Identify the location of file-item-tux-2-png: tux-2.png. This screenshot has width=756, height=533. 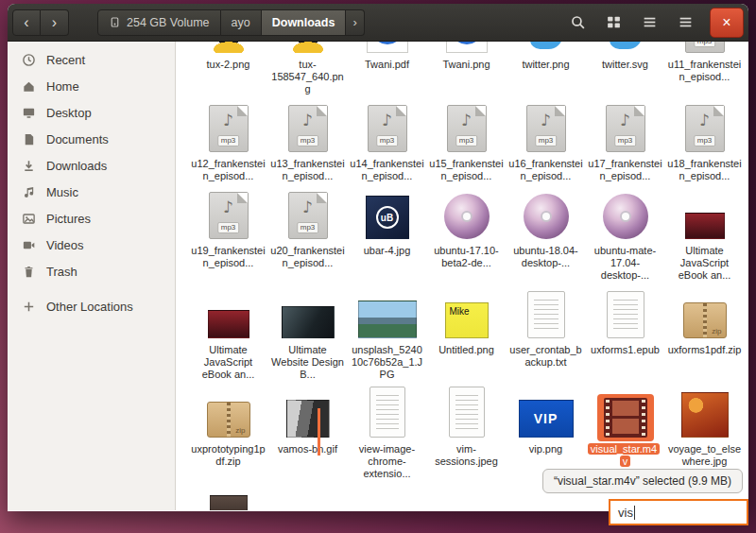
(229, 68).